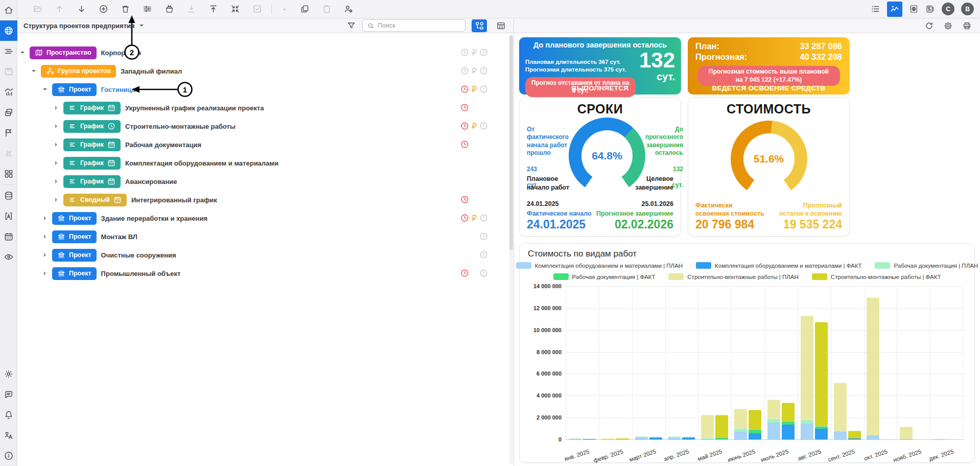 This screenshot has width=980, height=466. Describe the element at coordinates (775, 456) in the screenshot. I see `x-axis-tick-label: июль 2025` at that location.